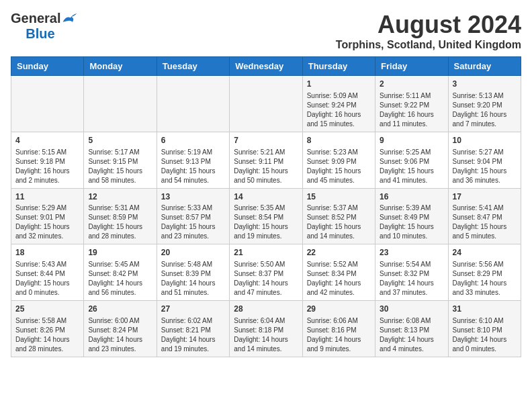 Image resolution: width=532 pixels, height=411 pixels. I want to click on day-info-text: Sunrise: 5:11 AM, so click(411, 96).